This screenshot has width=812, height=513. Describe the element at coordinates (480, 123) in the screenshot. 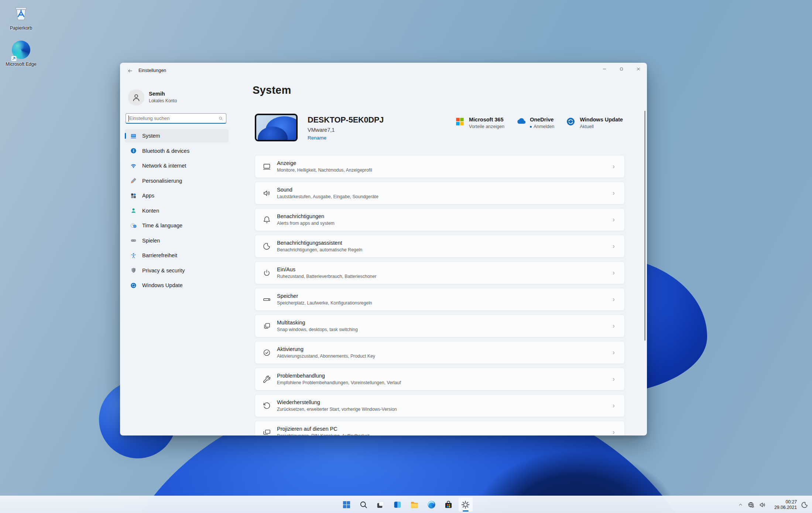

I see `status-item-microsoft-365: Microsoft 365 Vorteile anzeigen` at that location.